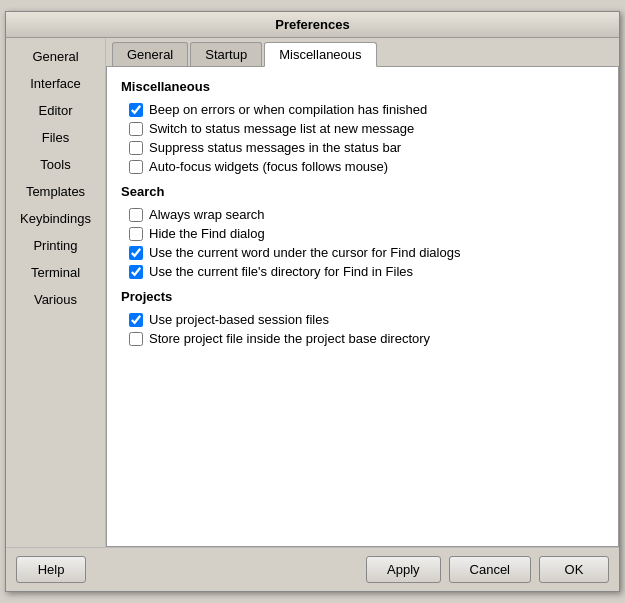 The height and width of the screenshot is (603, 625). I want to click on label-hide-find: Hide the Find dialog, so click(207, 234).